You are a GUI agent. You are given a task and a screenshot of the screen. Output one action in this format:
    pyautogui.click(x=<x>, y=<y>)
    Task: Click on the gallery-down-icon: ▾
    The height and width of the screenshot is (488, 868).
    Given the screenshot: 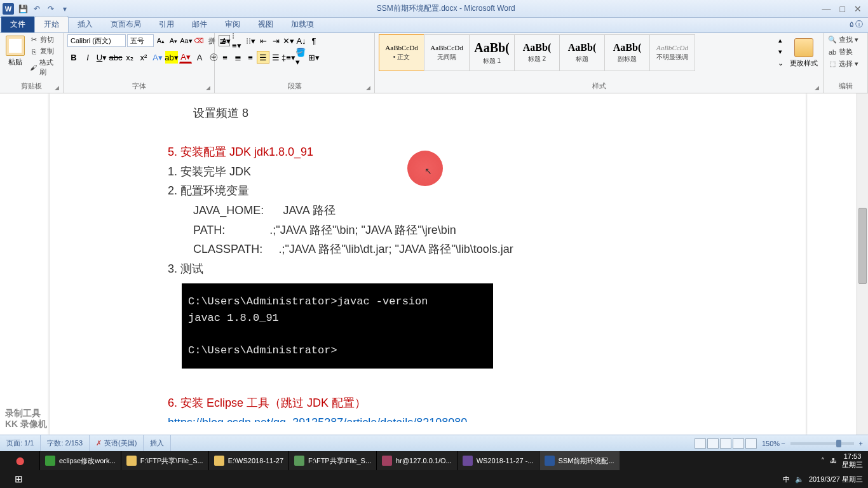 What is the action you would take?
    pyautogui.click(x=780, y=51)
    